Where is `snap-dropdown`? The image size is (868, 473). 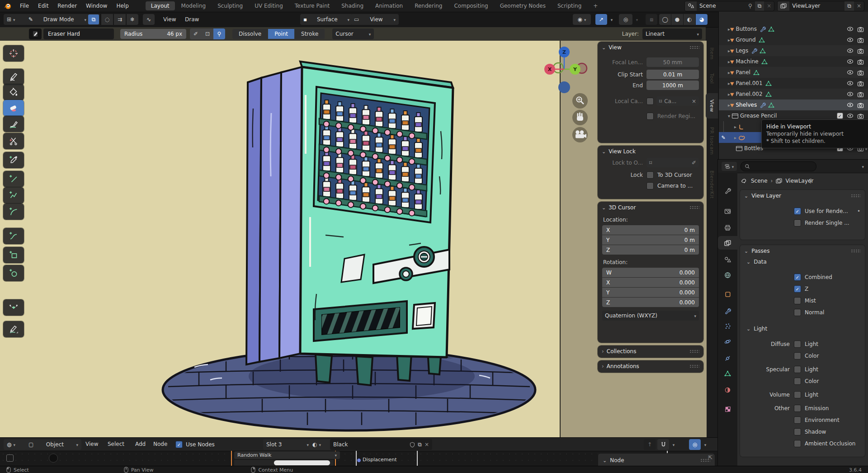
snap-dropdown is located at coordinates (674, 445).